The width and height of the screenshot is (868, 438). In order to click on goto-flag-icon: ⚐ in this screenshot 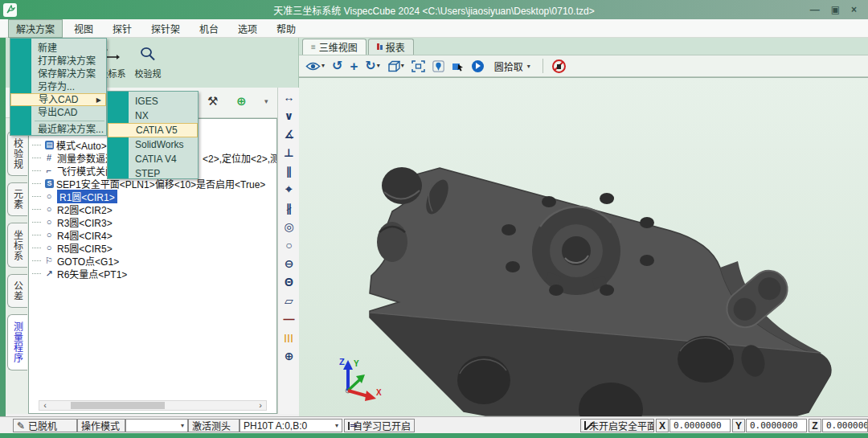, I will do `click(49, 260)`.